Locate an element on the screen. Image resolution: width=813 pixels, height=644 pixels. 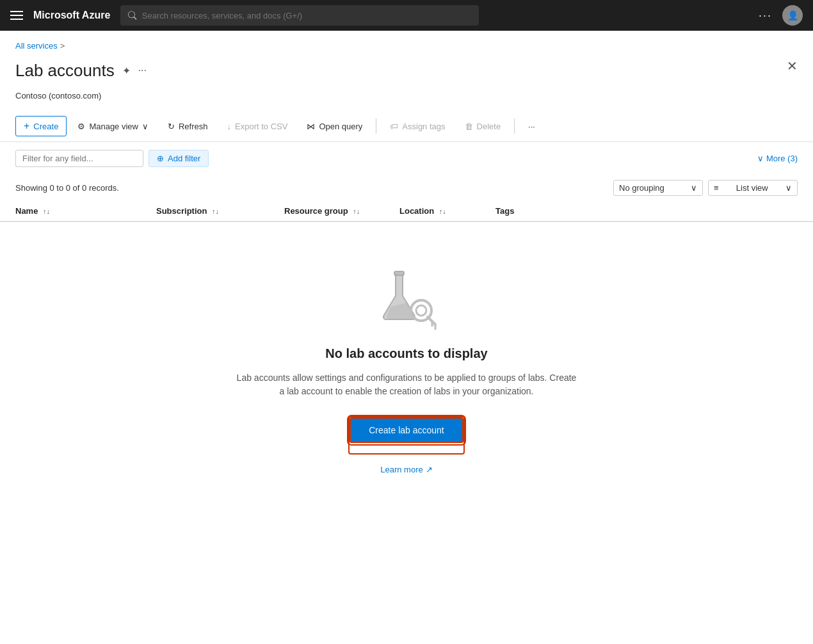
delete-button: 🗑 Delete is located at coordinates (483, 127).